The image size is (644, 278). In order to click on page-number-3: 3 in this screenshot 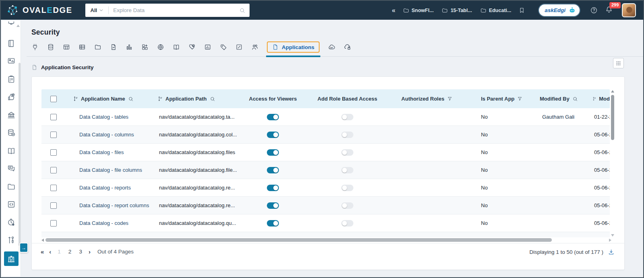, I will do `click(80, 252)`.